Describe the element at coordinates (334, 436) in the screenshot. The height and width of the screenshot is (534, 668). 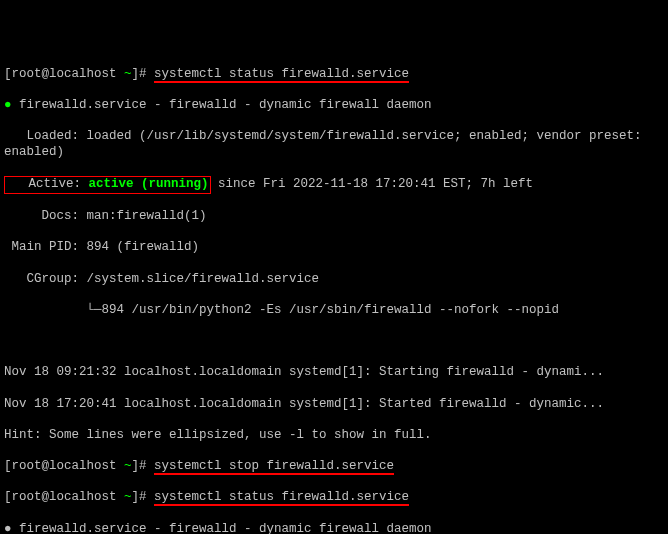
I see `hint-line: Hint: Some lines were ellipsized, use -l…` at that location.